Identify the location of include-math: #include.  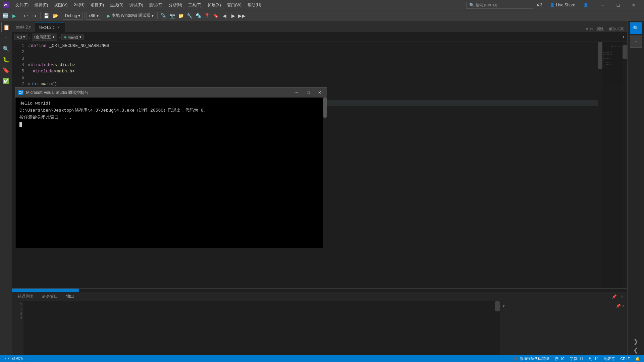
(43, 71).